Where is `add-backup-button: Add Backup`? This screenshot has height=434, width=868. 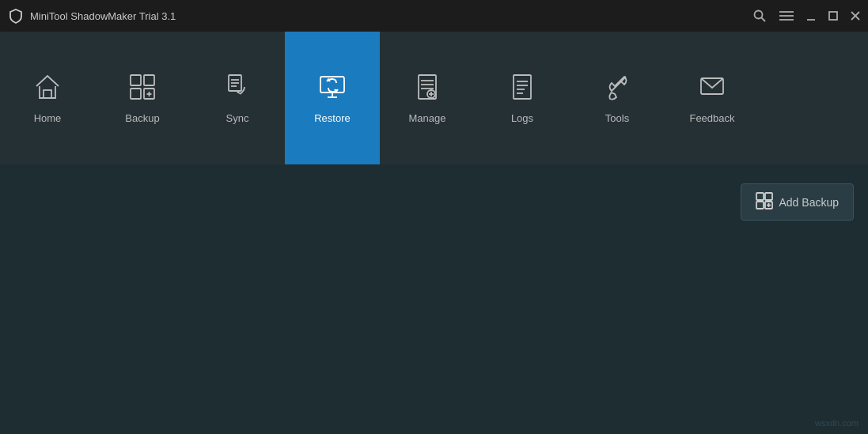
add-backup-button: Add Backup is located at coordinates (798, 202).